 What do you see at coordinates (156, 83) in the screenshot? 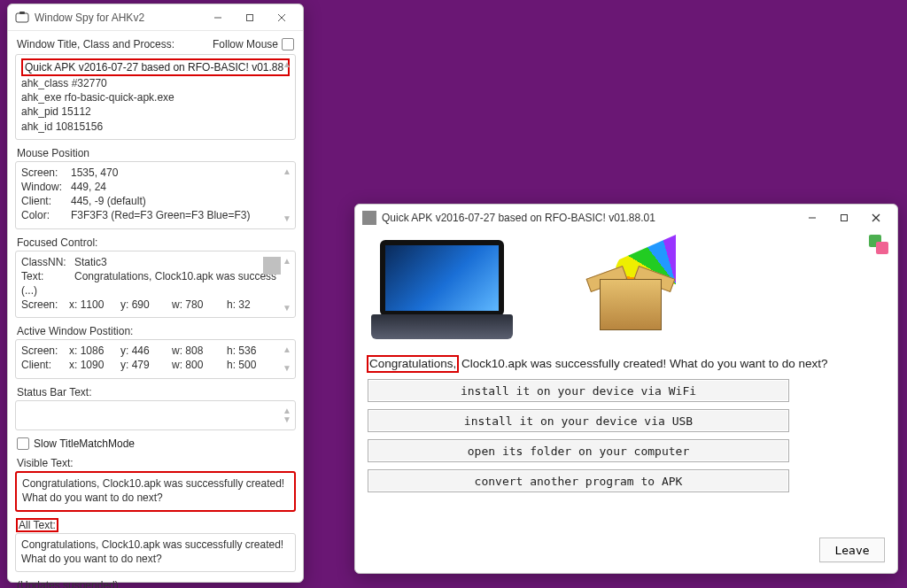
I see `ahk-class-line: ahk_class #32770` at bounding box center [156, 83].